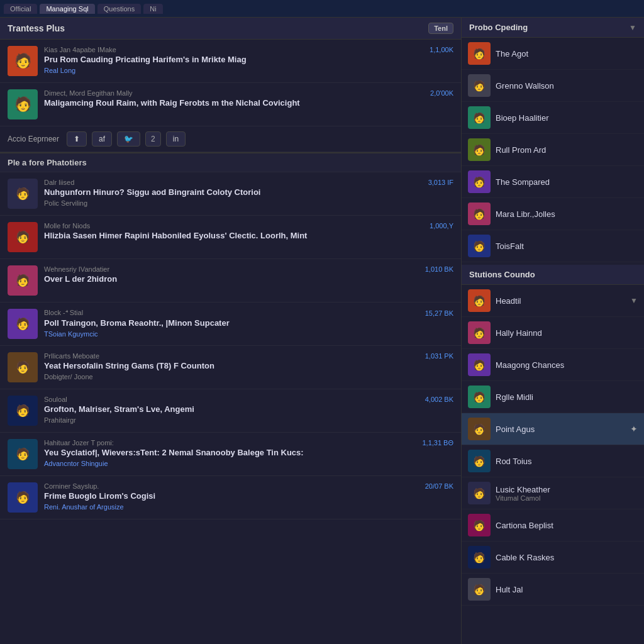 This screenshot has width=644, height=644. I want to click on left-section-title: Trantess Plus, so click(36, 28).